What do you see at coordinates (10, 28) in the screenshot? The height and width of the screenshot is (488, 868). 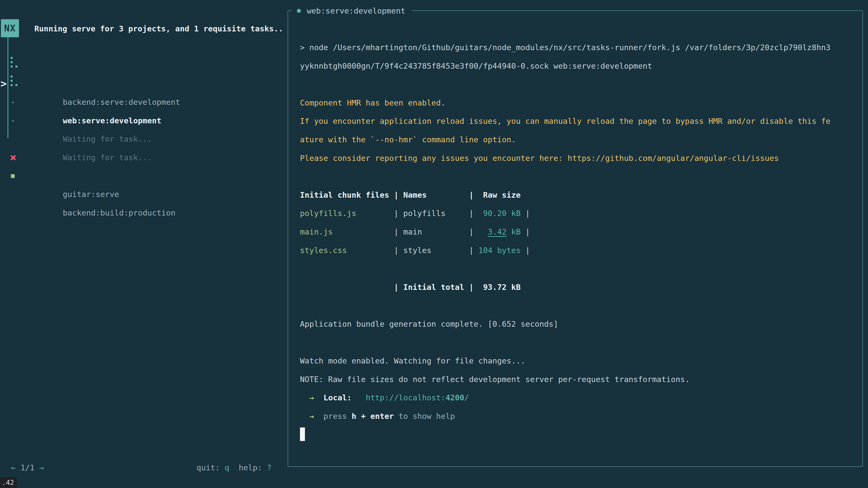 I see `nx-logo-badge: NX` at bounding box center [10, 28].